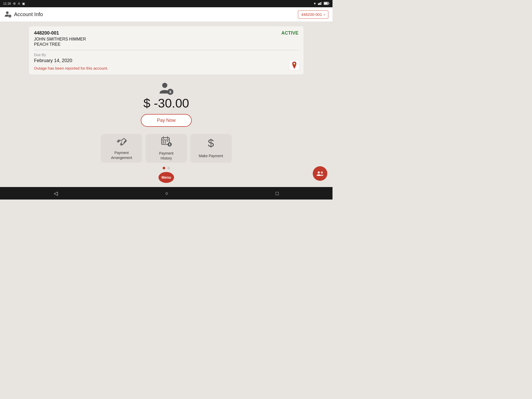 Image resolution: width=532 pixels, height=399 pixels. What do you see at coordinates (23, 15) in the screenshot?
I see `nav-left: i Account Info` at bounding box center [23, 15].